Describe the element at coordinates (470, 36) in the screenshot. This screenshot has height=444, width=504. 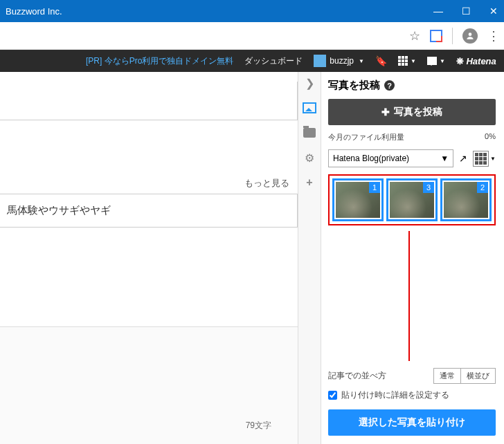
I see `profile-avatar-icon` at that location.